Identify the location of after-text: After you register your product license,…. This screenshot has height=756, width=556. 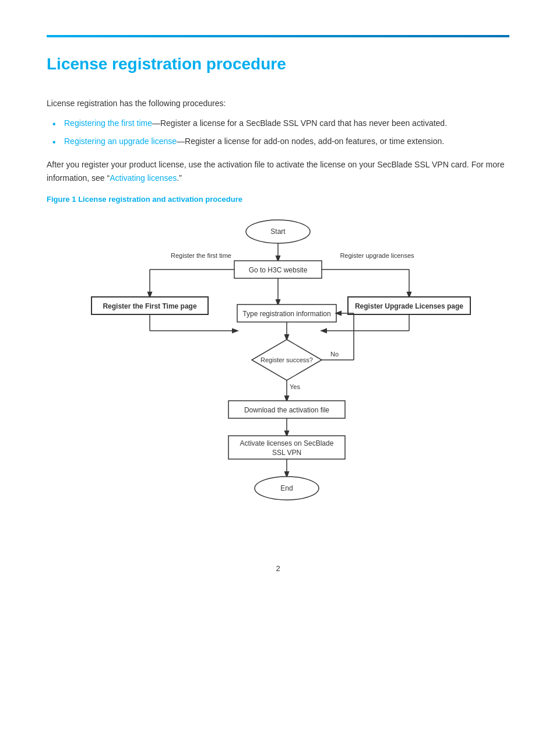
(278, 172).